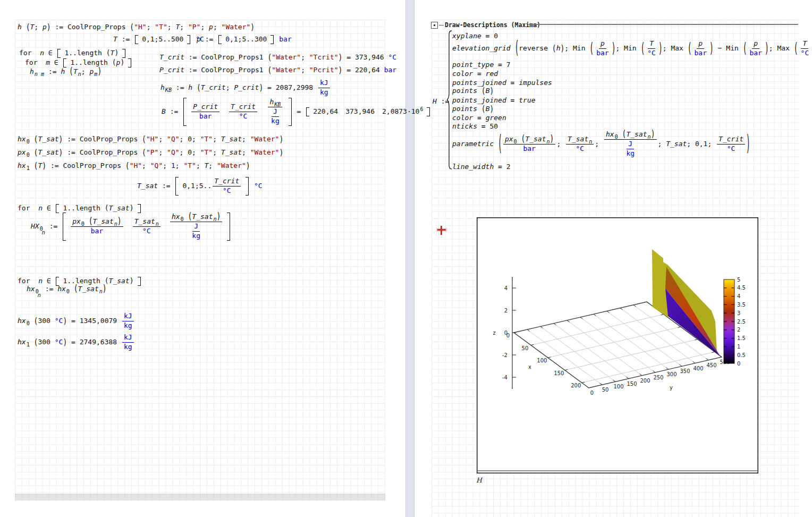 The width and height of the screenshot is (812, 517). Describe the element at coordinates (739, 279) in the screenshot. I see `svg-text: 5` at that location.